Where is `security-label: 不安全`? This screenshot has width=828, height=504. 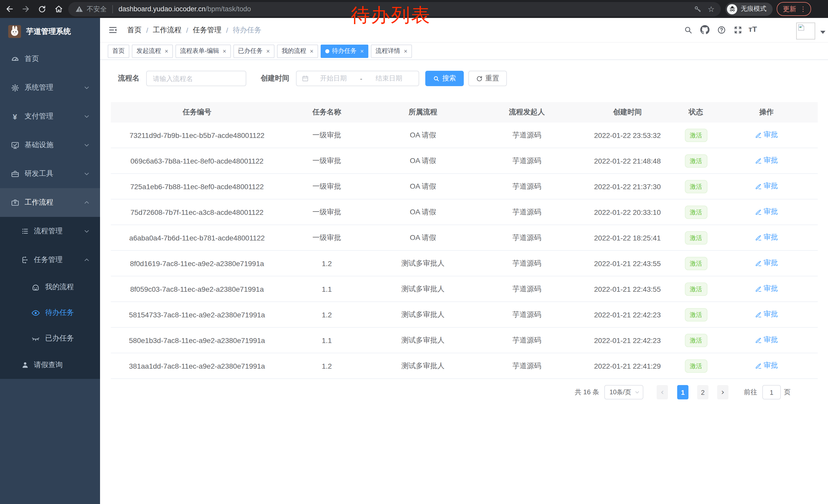
security-label: 不安全 is located at coordinates (97, 9).